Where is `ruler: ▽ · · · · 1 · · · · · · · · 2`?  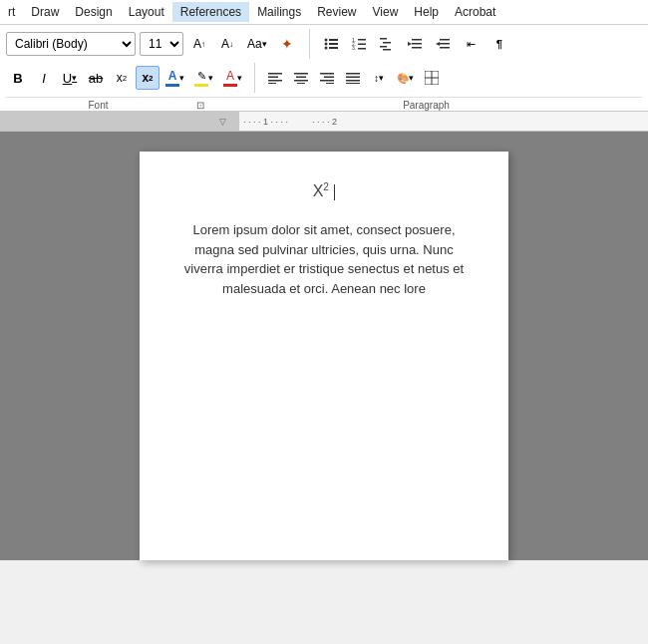 ruler: ▽ · · · · 1 · · · · · · · · 2 is located at coordinates (324, 122).